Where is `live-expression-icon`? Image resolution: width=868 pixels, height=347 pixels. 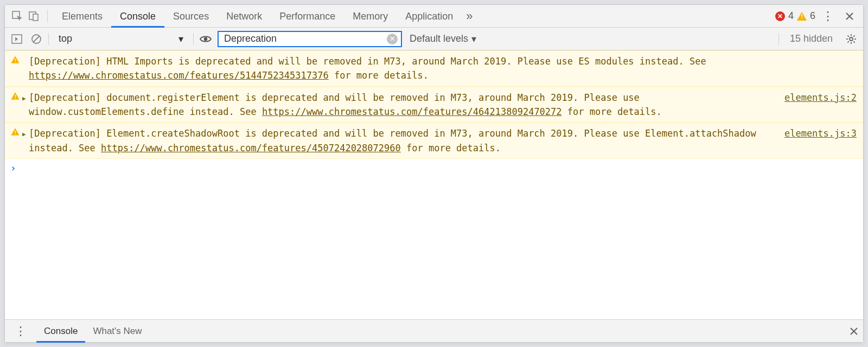
live-expression-icon is located at coordinates (206, 39).